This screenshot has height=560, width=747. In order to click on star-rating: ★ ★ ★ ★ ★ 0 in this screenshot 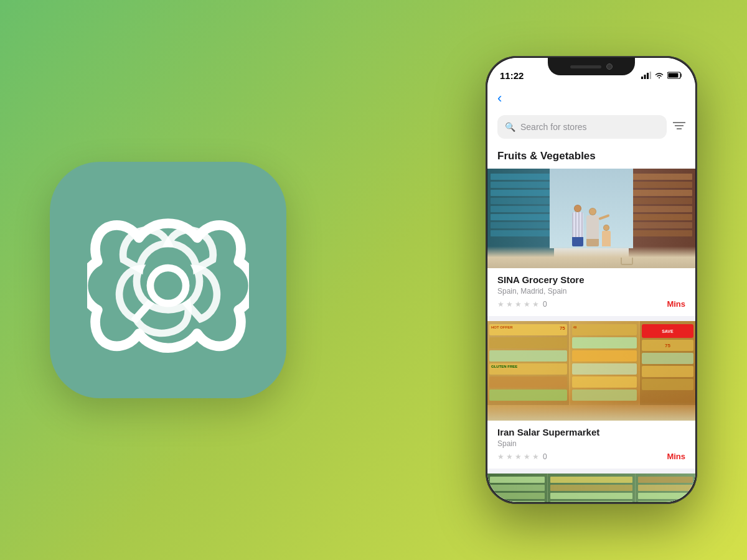, I will do `click(522, 304)`.